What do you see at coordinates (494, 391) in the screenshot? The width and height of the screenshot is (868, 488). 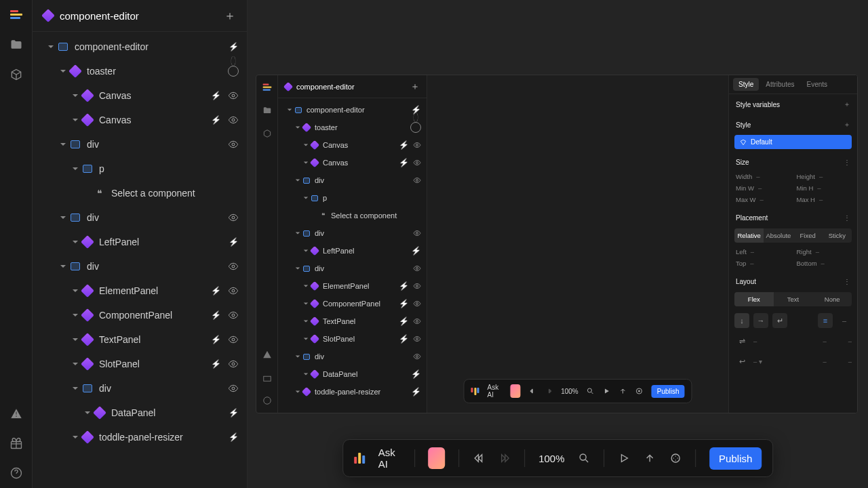 I see `nested-ask-ai-button: Ask AI` at bounding box center [494, 391].